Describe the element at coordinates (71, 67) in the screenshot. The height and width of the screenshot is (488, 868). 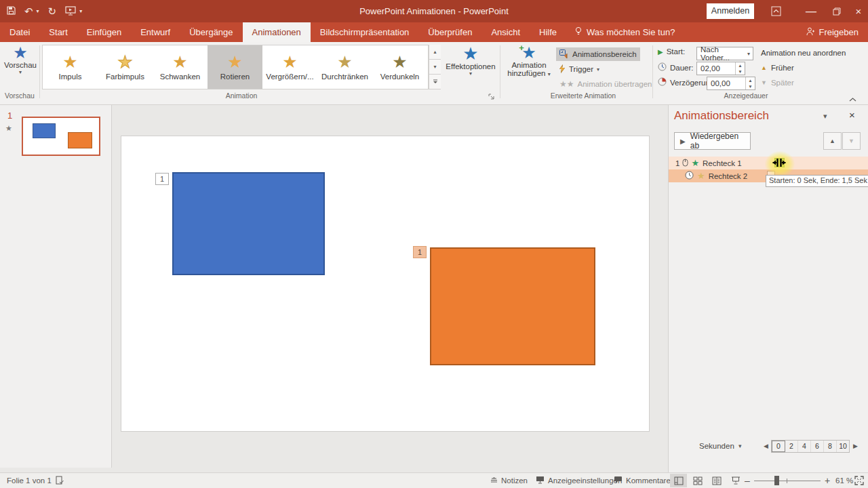
I see `effect-impuls: ★Impuls` at that location.